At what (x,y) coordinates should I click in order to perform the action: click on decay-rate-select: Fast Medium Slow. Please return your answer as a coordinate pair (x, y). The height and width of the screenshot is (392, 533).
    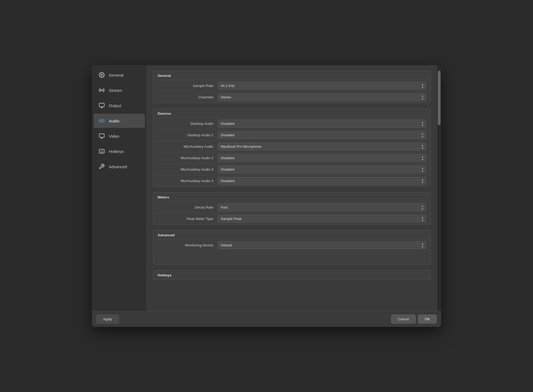
    Looking at the image, I should click on (322, 207).